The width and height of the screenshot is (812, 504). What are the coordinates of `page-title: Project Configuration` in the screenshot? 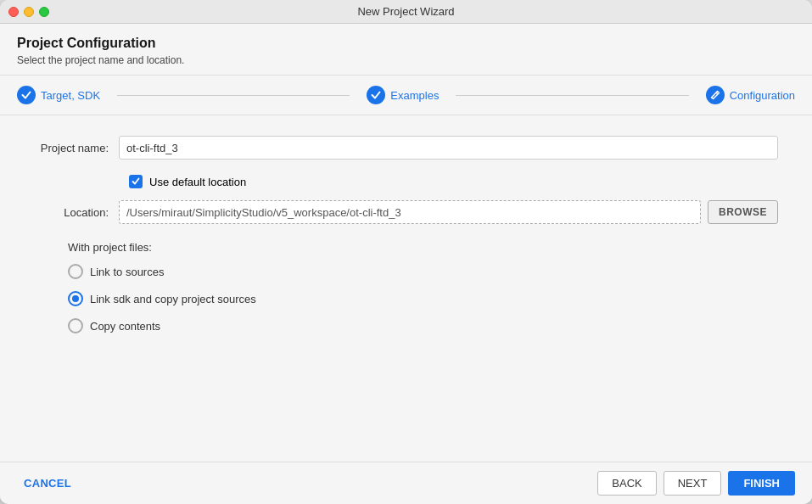 It's located at (406, 43).